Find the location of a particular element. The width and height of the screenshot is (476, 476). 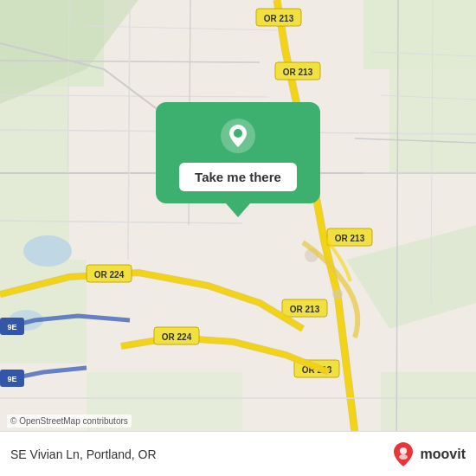

moovit-logo-icon is located at coordinates (403, 454).